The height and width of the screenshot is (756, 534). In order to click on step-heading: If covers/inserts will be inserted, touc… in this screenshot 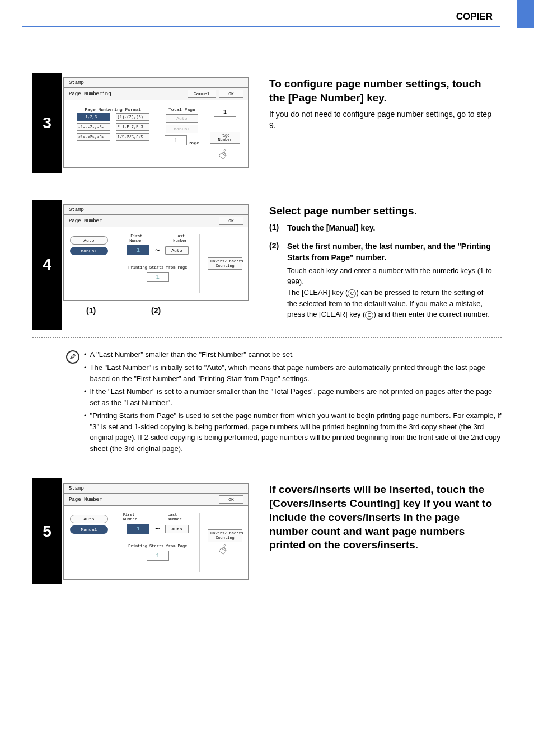, I will do `click(381, 517)`.